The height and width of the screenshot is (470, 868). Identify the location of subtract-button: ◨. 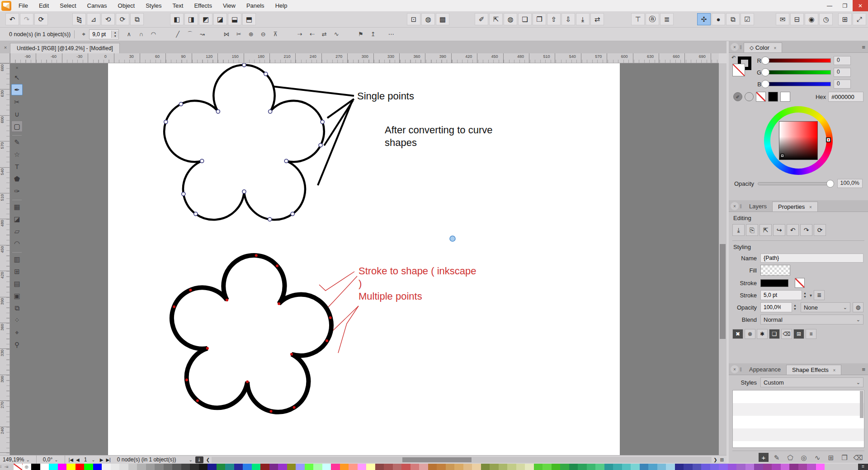
(191, 19).